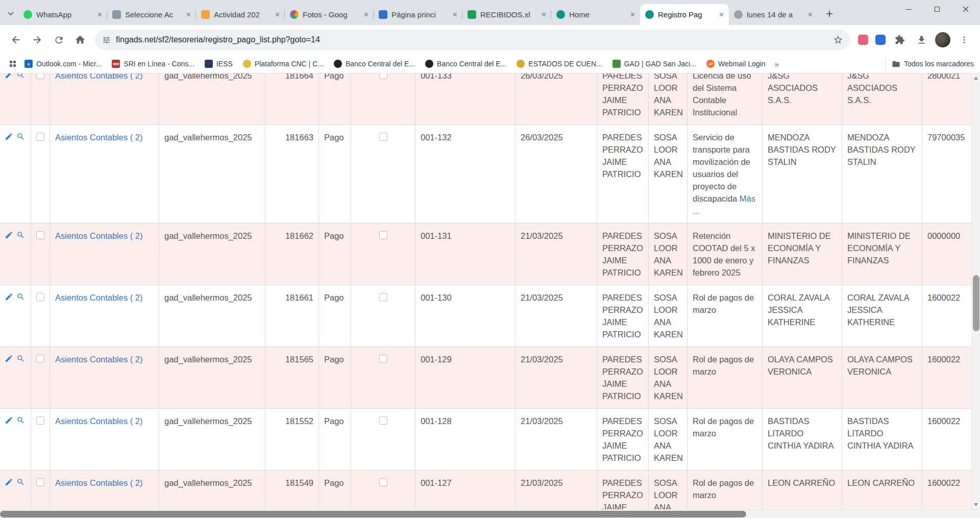 The image size is (980, 518). Describe the element at coordinates (976, 505) in the screenshot. I see `scroll-down-arrow-icon` at that location.